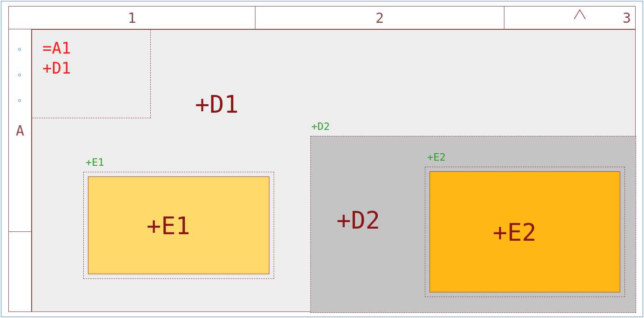 The image size is (644, 318). Describe the element at coordinates (132, 18) in the screenshot. I see `column-label: 1` at that location.